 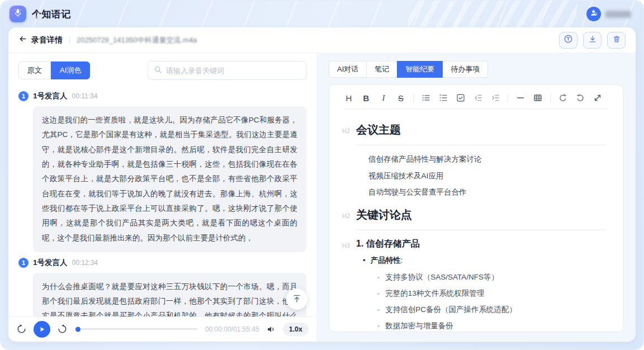 What do you see at coordinates (618, 15) in the screenshot?
I see `user-name-redacted` at bounding box center [618, 15].